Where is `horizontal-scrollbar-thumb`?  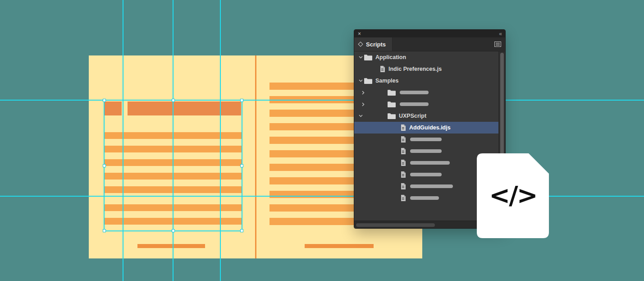
horizontal-scrollbar-thumb is located at coordinates (396, 225).